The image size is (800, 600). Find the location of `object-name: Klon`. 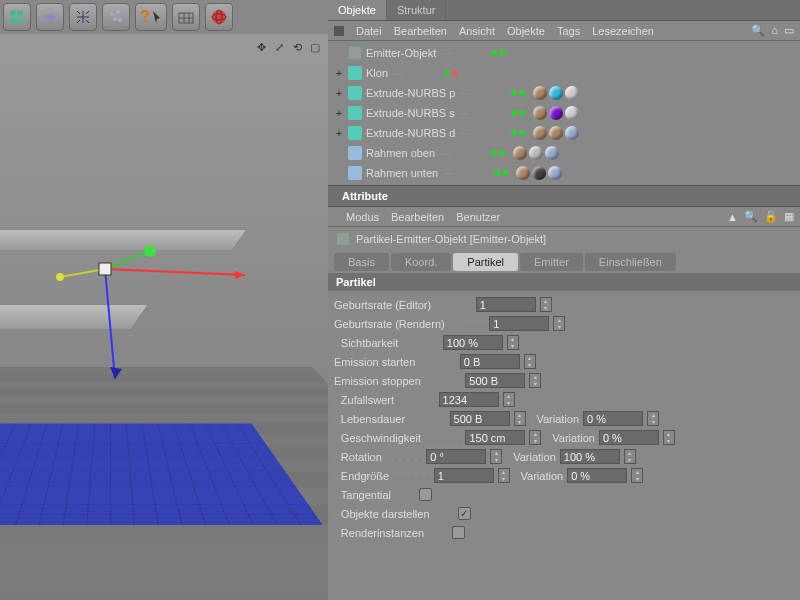

object-name: Klon is located at coordinates (377, 73).